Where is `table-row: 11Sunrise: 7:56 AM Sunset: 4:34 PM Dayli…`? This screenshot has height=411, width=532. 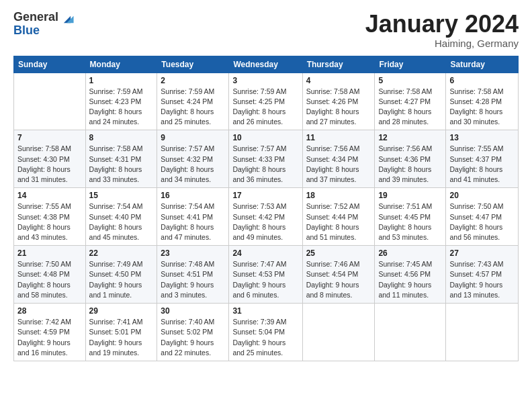
table-row: 11Sunrise: 7:56 AM Sunset: 4:34 PM Dayli… is located at coordinates (339, 159).